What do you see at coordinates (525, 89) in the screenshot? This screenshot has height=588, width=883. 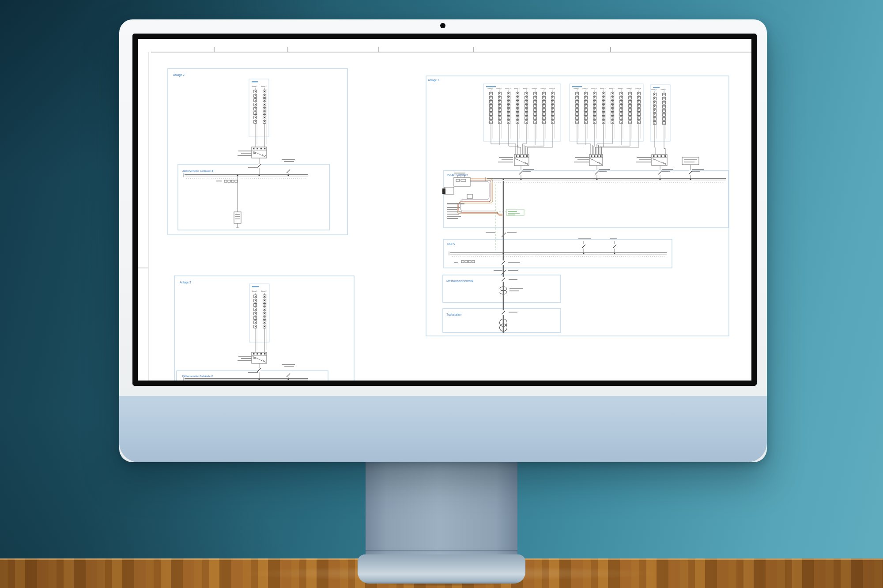 I see `string-label: String 5` at bounding box center [525, 89].